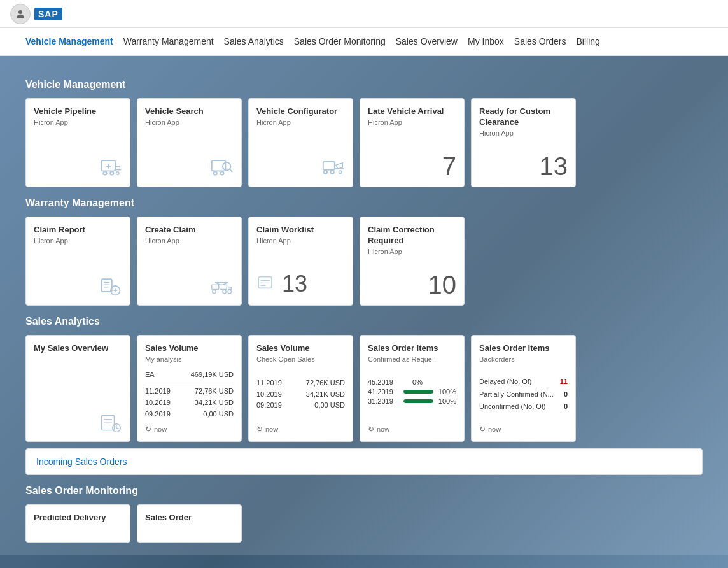  Describe the element at coordinates (272, 429) in the screenshot. I see `refresh-time-2: now` at that location.